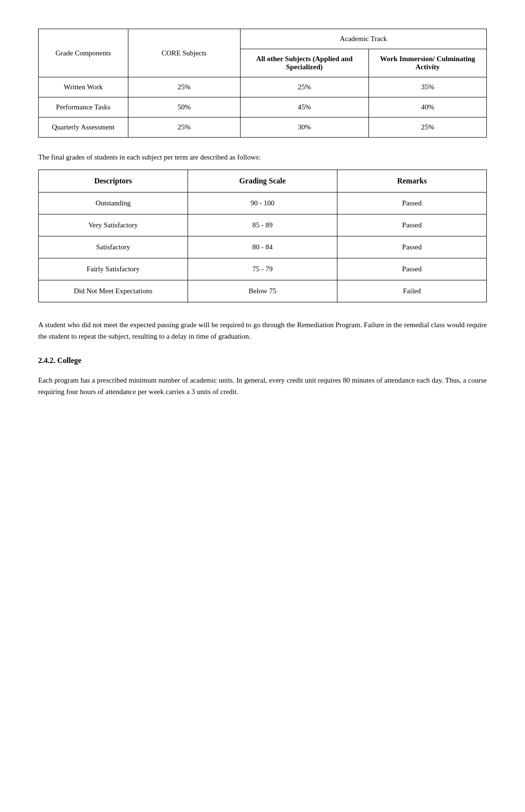  Describe the element at coordinates (412, 247) in the screenshot. I see `satisfactory-remarks: Passed` at that location.